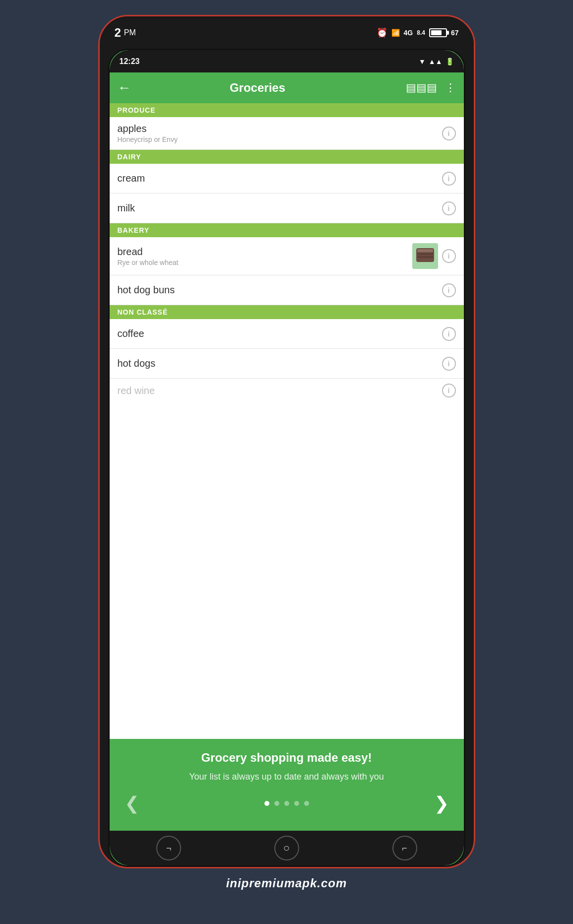 The image size is (573, 924). What do you see at coordinates (265, 263) in the screenshot?
I see `item-note: Rye or whole wheat` at bounding box center [265, 263].